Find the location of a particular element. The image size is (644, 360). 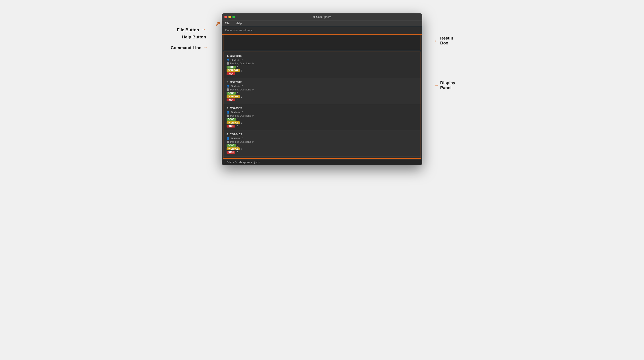

help-arrow-icon: ↗ is located at coordinates (218, 24).